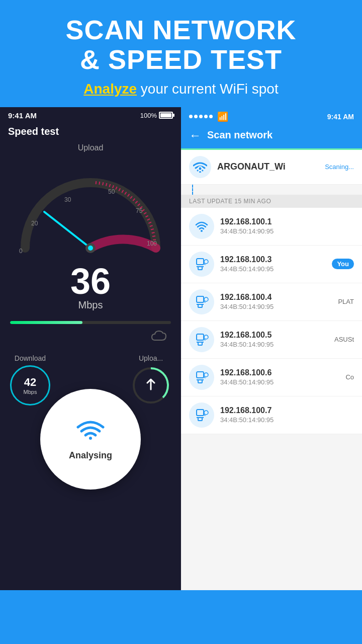 Image resolution: width=362 pixels, height=644 pixels. Describe the element at coordinates (240, 135) in the screenshot. I see `nav-title: Scan network` at that location.